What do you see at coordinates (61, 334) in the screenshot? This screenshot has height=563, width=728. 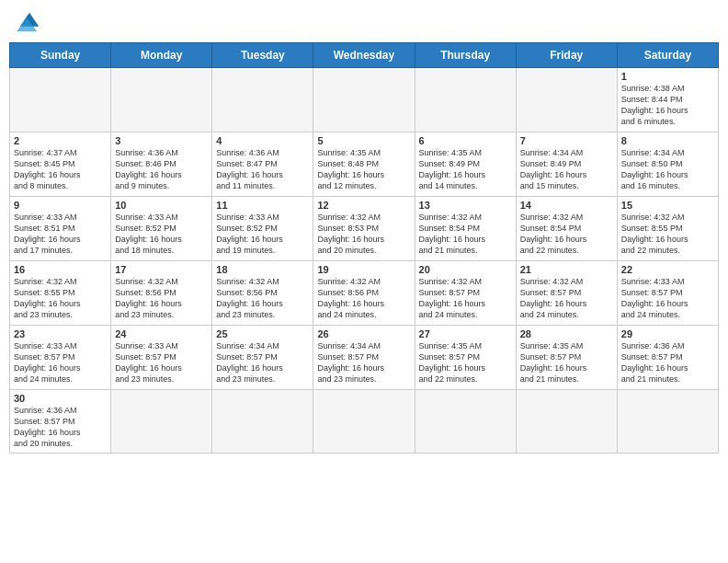 I see `day-number: 23` at bounding box center [61, 334].